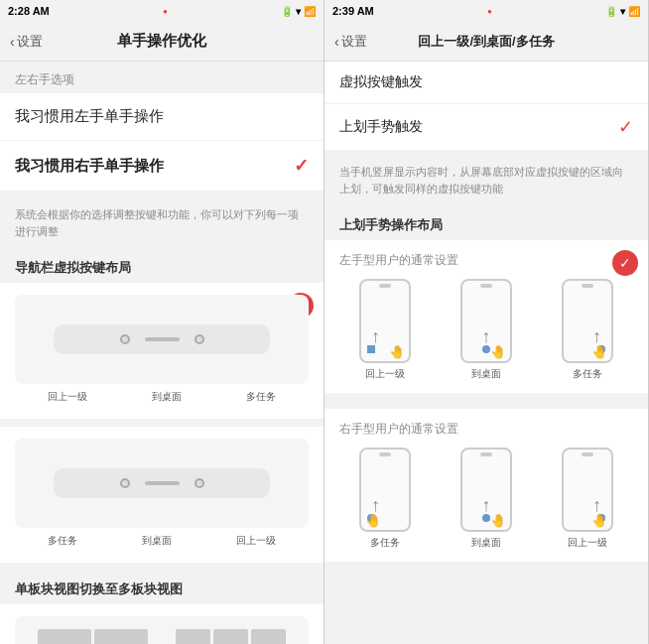 The width and height of the screenshot is (649, 644). Describe the element at coordinates (30, 42) in the screenshot. I see `left-back-label: 设置` at that location.